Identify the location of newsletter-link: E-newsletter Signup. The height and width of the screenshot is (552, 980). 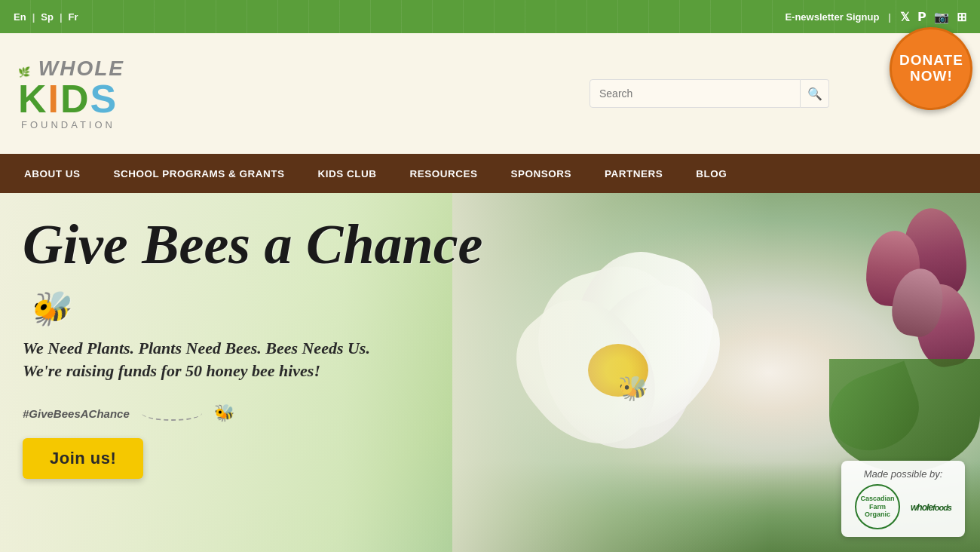
(832, 17).